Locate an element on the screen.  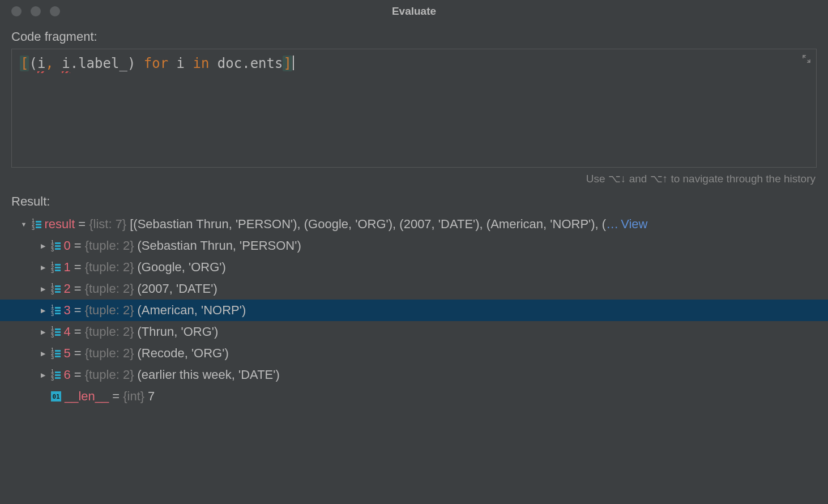
code-token: doc is located at coordinates (230, 63).